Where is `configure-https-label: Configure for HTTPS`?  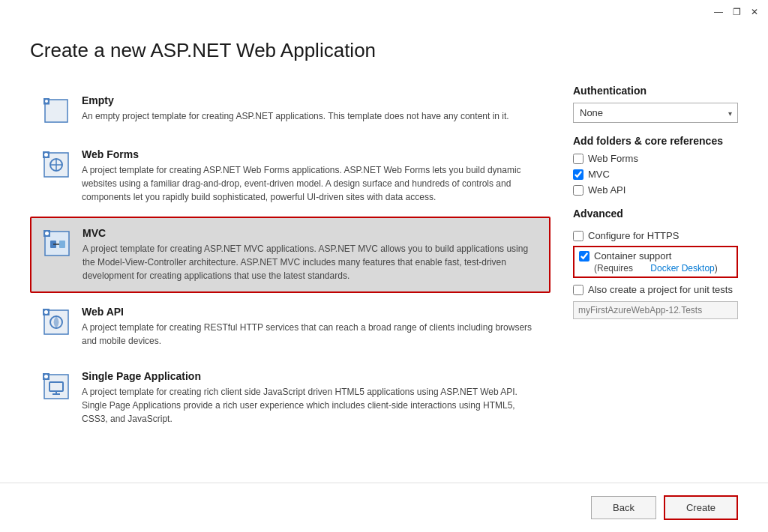 configure-https-label: Configure for HTTPS is located at coordinates (633, 235).